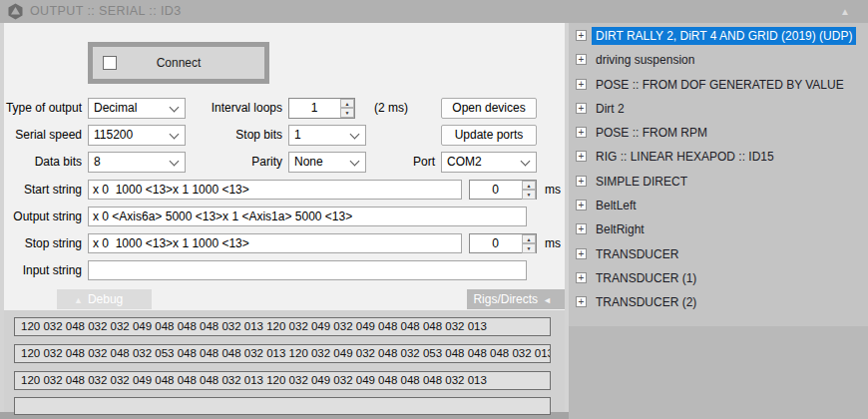 This screenshot has width=868, height=419. Describe the element at coordinates (327, 162) in the screenshot. I see `parity-select: None` at that location.